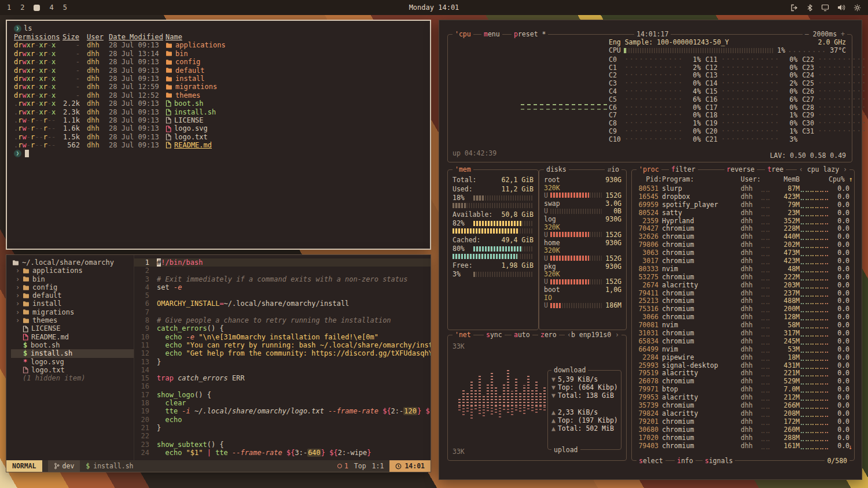  I want to click on process-row: 53275chromiumdhh⣀⣀222M⣀⣀⣀⣀⣀⣀0.0, so click(743, 277).